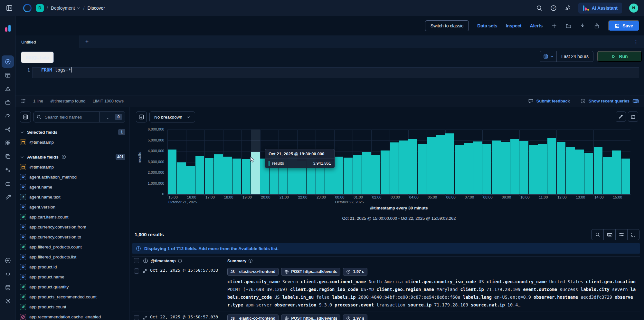 This screenshot has width=644, height=320. What do you see at coordinates (72, 117) in the screenshot?
I see `field-search-input` at bounding box center [72, 117].